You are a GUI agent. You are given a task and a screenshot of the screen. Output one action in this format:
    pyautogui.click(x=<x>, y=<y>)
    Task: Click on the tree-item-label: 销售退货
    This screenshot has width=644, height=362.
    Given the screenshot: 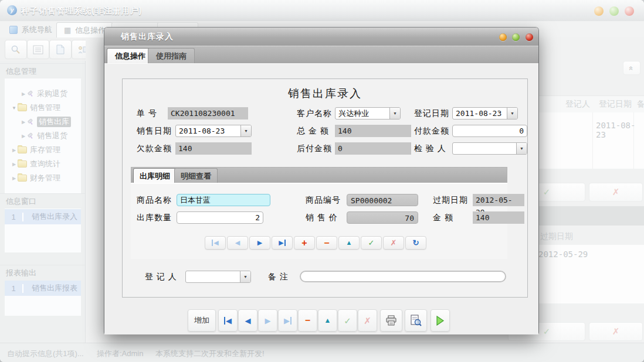 What is the action you would take?
    pyautogui.click(x=52, y=136)
    